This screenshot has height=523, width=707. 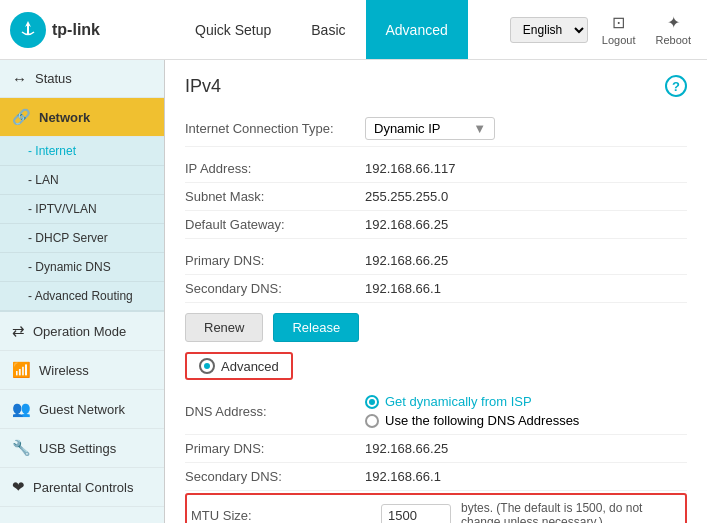 I want to click on gateway-label: Default Gateway:, so click(x=275, y=224).